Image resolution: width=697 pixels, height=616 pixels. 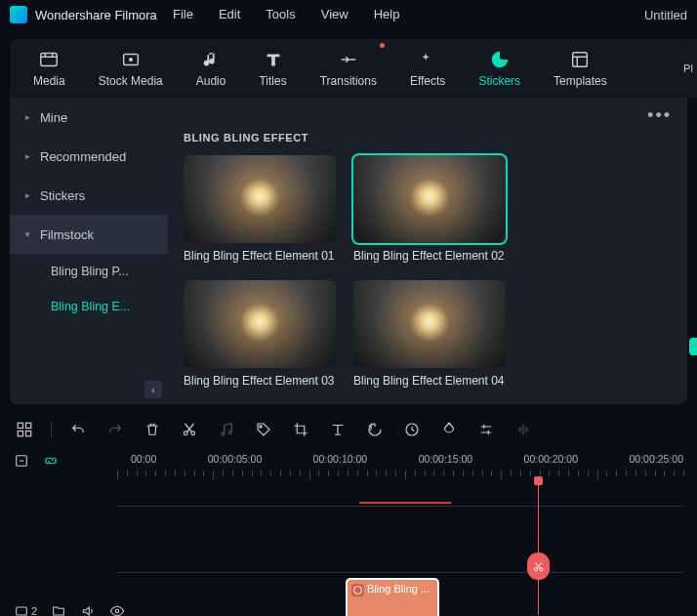 I want to click on project-title: Untitled, so click(x=666, y=16).